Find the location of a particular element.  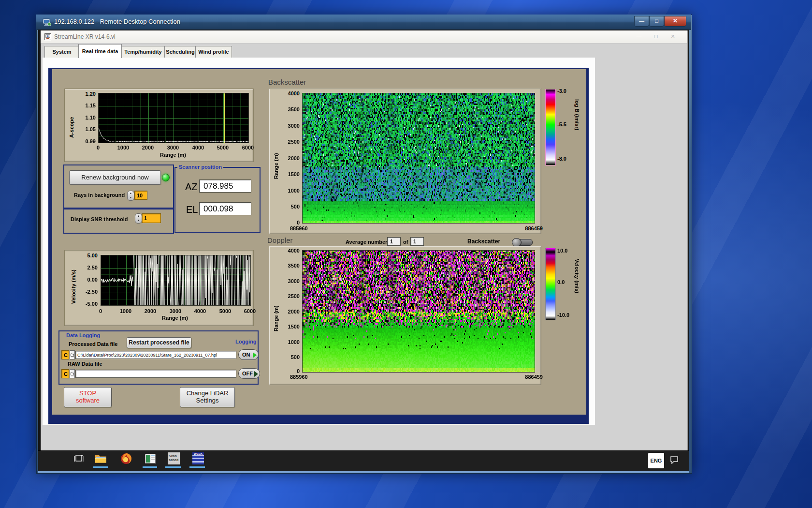

raw-browse-button is located at coordinates (72, 374).